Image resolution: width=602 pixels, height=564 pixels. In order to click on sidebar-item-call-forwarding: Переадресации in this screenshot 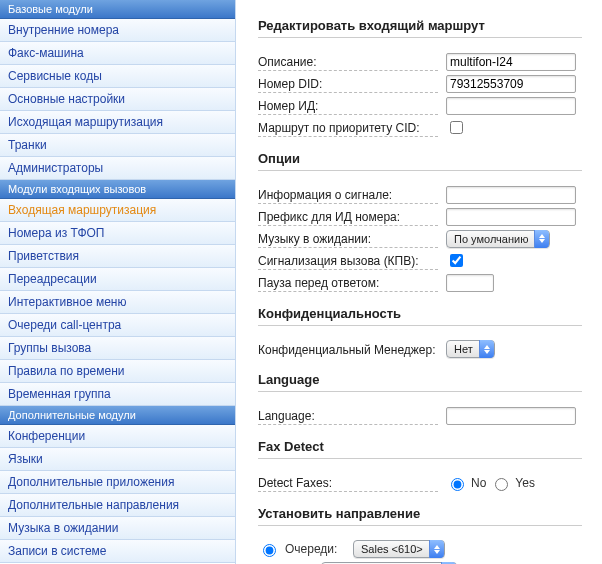, I will do `click(118, 280)`.